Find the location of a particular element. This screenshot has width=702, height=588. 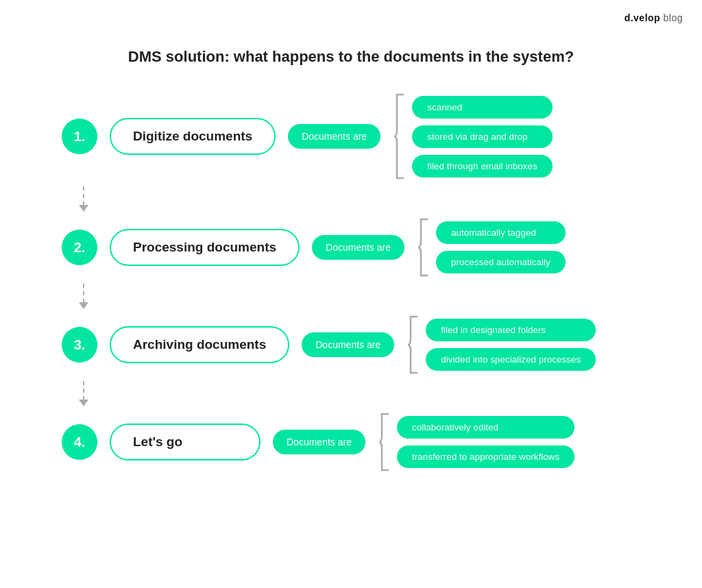

step-3-circle: 3. is located at coordinates (80, 345).